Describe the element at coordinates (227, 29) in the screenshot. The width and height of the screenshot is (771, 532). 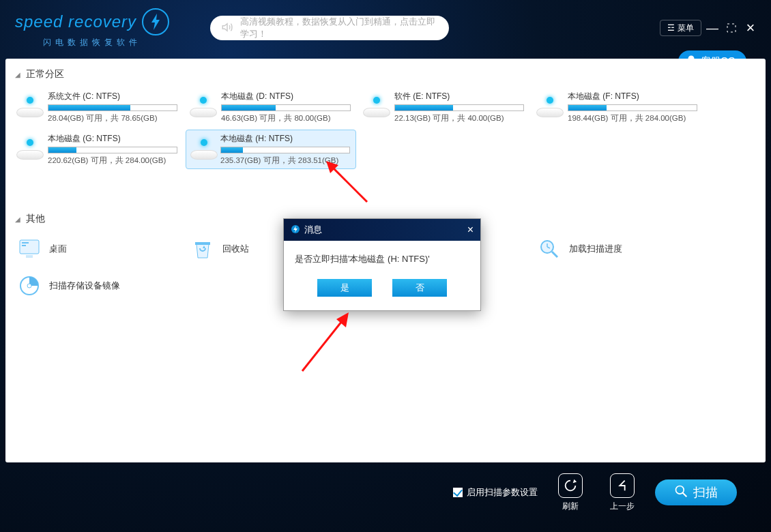
I see `speaker-icon` at that location.